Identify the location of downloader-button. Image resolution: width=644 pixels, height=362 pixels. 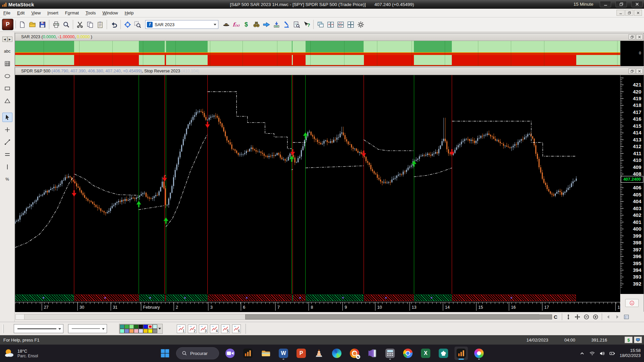
(276, 24).